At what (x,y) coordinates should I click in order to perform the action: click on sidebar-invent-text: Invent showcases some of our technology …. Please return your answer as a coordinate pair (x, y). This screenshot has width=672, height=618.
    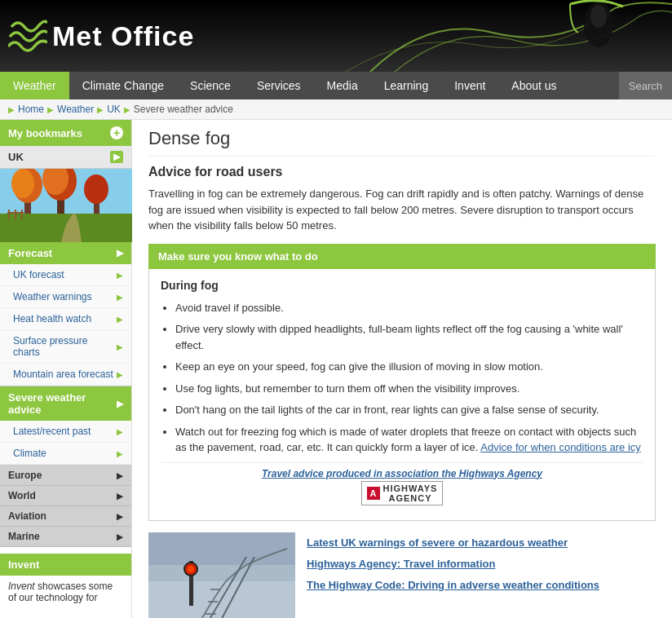
    Looking at the image, I should click on (60, 592).